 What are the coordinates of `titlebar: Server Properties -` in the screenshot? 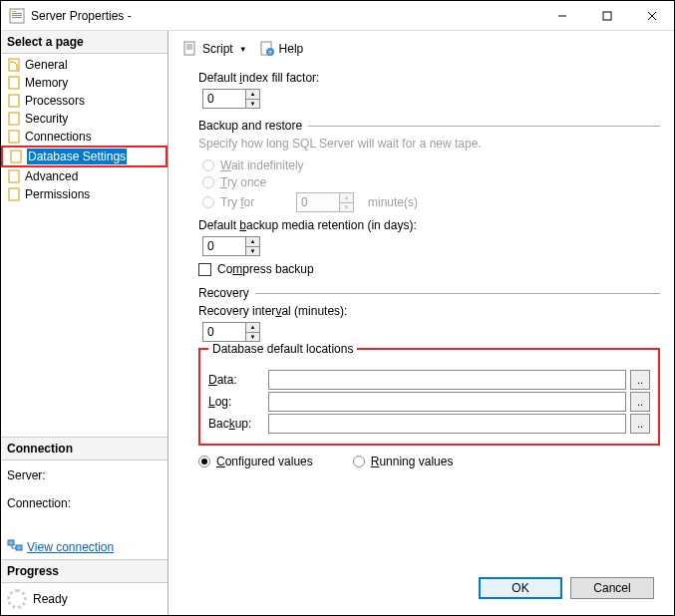 It's located at (337, 16).